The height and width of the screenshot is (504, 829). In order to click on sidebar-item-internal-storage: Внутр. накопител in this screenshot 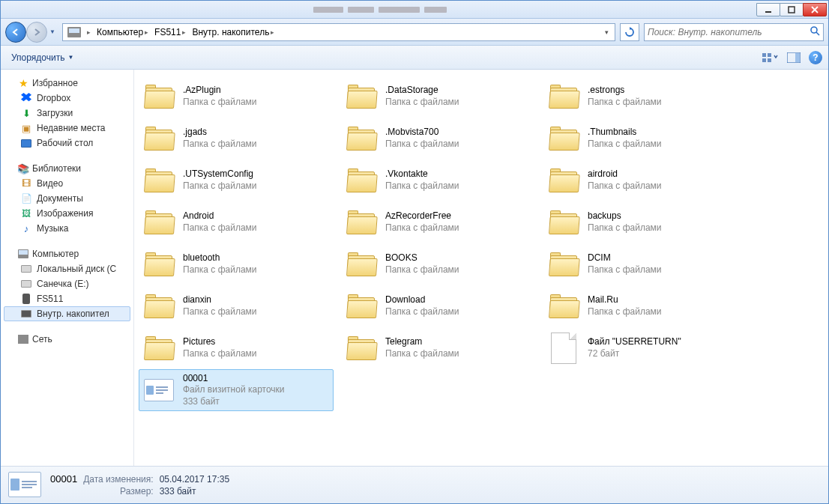, I will do `click(67, 314)`.